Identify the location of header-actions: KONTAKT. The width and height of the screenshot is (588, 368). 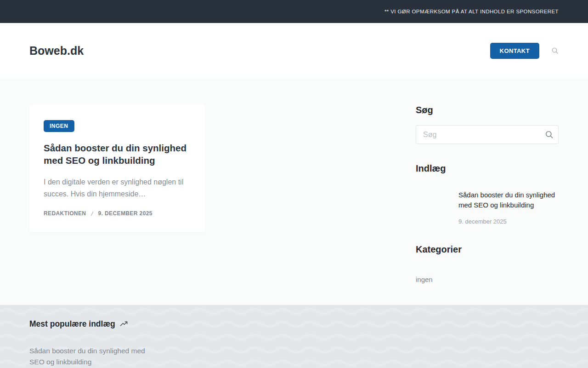
(525, 51).